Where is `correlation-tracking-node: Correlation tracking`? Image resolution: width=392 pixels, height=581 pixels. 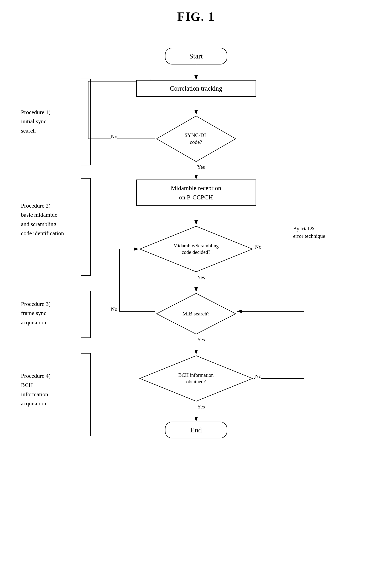
correlation-tracking-node: Correlation tracking is located at coordinates (196, 88).